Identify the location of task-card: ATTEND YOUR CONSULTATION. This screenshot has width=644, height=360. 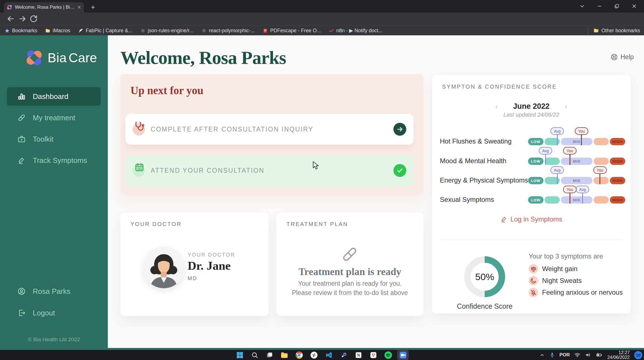
(269, 170).